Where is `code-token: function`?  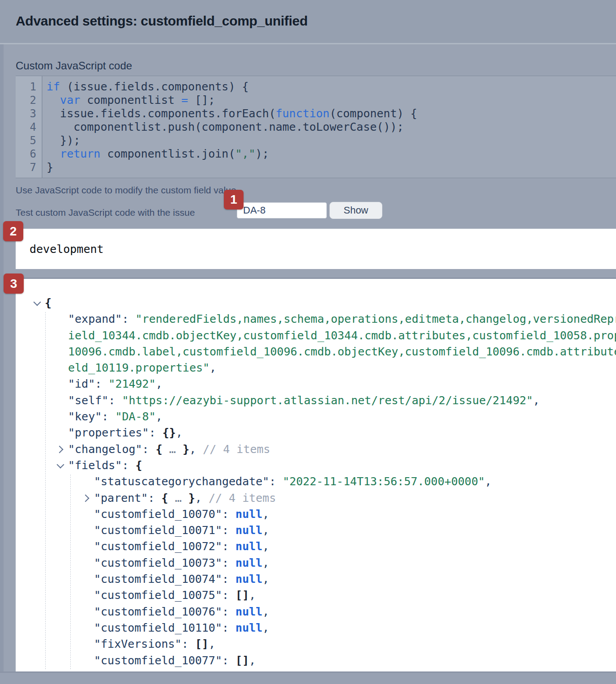 code-token: function is located at coordinates (303, 114).